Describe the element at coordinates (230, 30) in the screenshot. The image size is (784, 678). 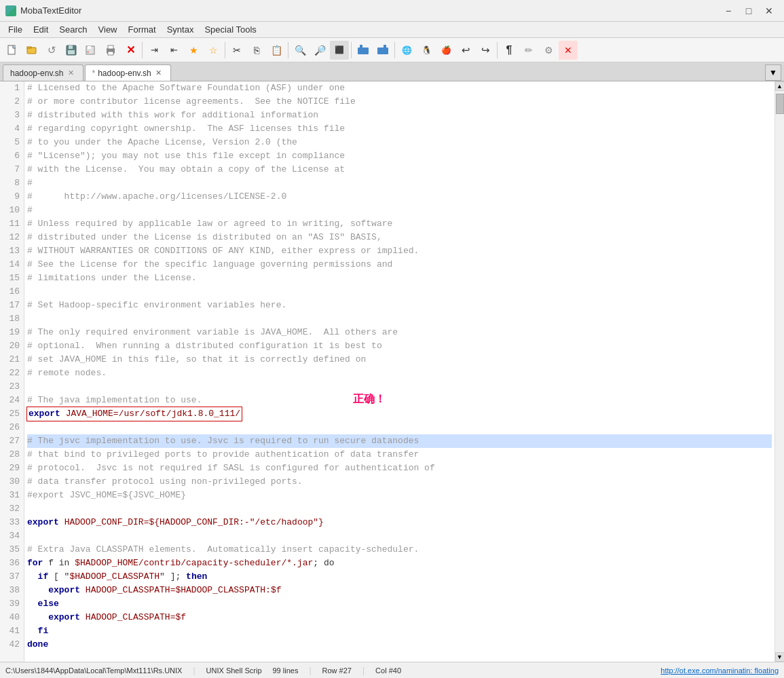
I see `menu-special-tools: Special Tools` at that location.